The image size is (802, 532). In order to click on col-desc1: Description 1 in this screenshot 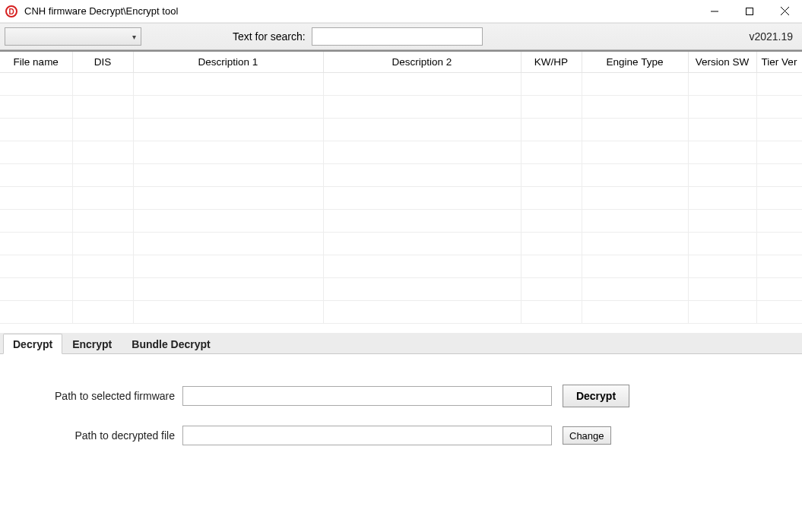, I will do `click(228, 62)`.